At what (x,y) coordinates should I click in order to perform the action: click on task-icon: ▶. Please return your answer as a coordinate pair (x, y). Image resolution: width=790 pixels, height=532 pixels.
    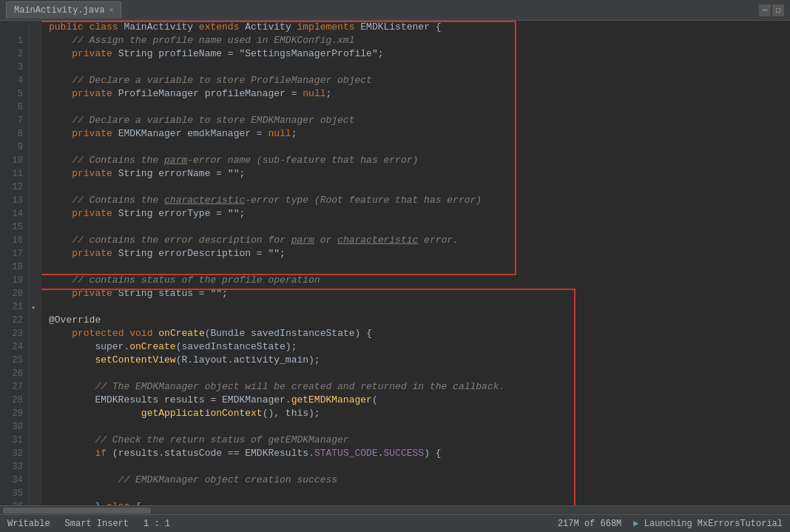
    Looking at the image, I should click on (636, 524).